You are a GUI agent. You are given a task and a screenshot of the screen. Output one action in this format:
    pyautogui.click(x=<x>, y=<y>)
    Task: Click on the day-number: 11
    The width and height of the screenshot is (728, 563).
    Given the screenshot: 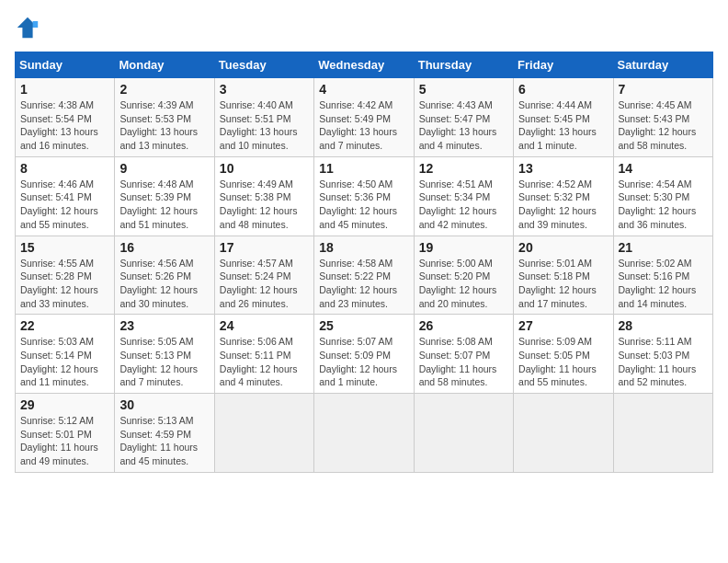 What is the action you would take?
    pyautogui.click(x=364, y=168)
    